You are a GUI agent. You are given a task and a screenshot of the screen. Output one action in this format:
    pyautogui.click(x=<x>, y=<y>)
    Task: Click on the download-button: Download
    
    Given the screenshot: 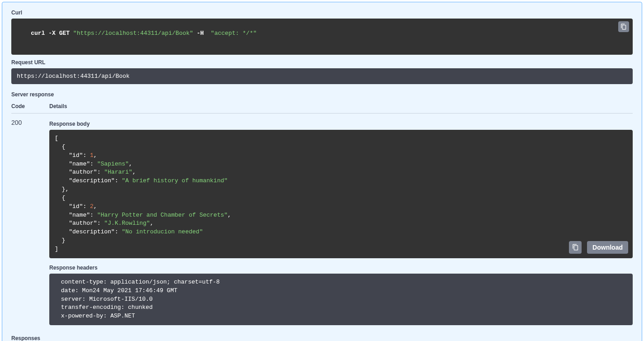 What is the action you would take?
    pyautogui.click(x=608, y=247)
    